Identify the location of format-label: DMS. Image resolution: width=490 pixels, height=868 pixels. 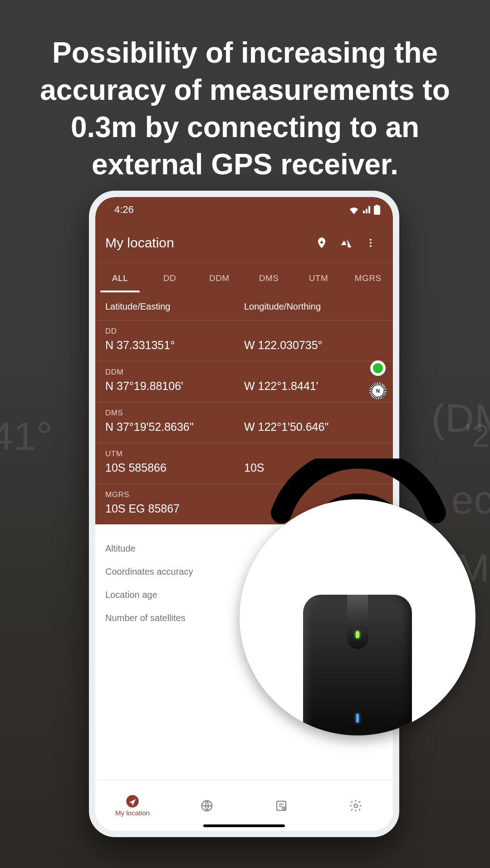
(244, 413).